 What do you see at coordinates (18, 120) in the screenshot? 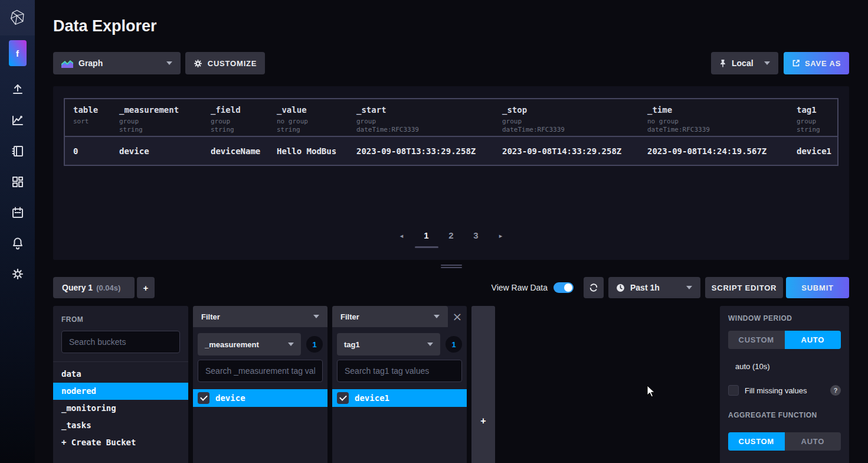
I see `line-graph-icon` at bounding box center [18, 120].